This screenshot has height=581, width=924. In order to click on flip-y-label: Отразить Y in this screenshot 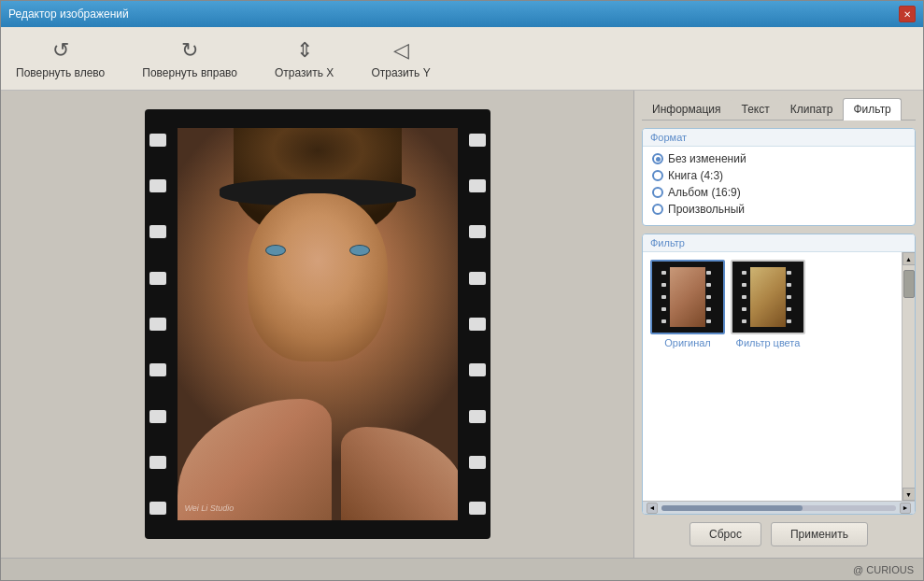, I will do `click(400, 73)`.